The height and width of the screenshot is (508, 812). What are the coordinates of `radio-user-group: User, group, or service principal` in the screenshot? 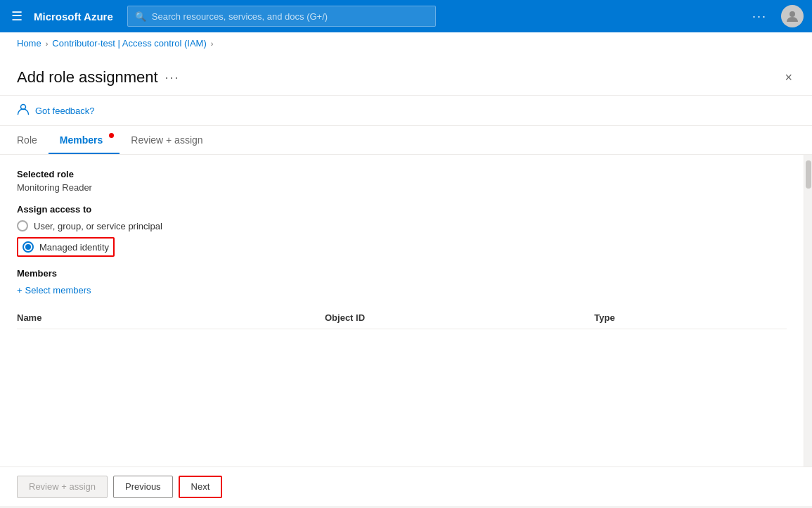 It's located at (402, 226).